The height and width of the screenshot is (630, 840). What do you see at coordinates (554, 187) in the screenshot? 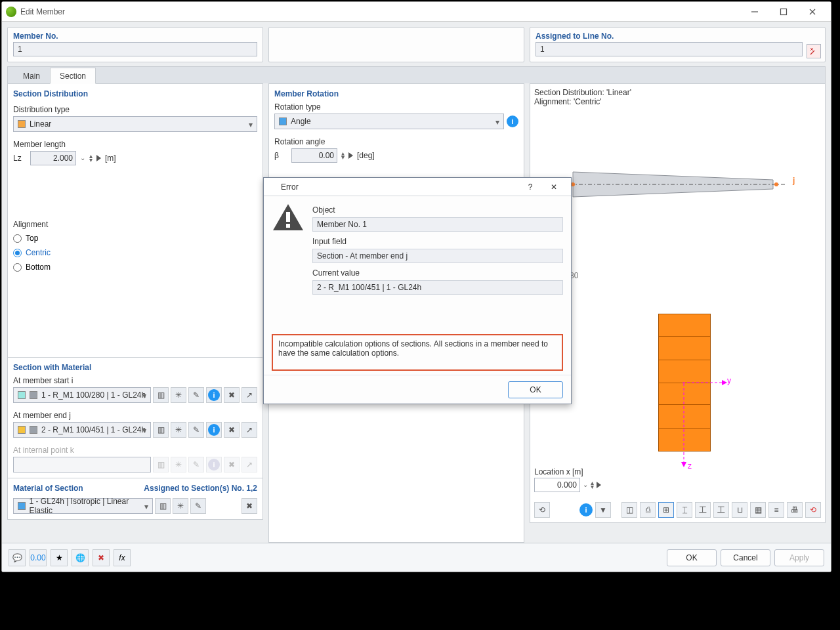
I see `close-button: ✕` at bounding box center [554, 187].